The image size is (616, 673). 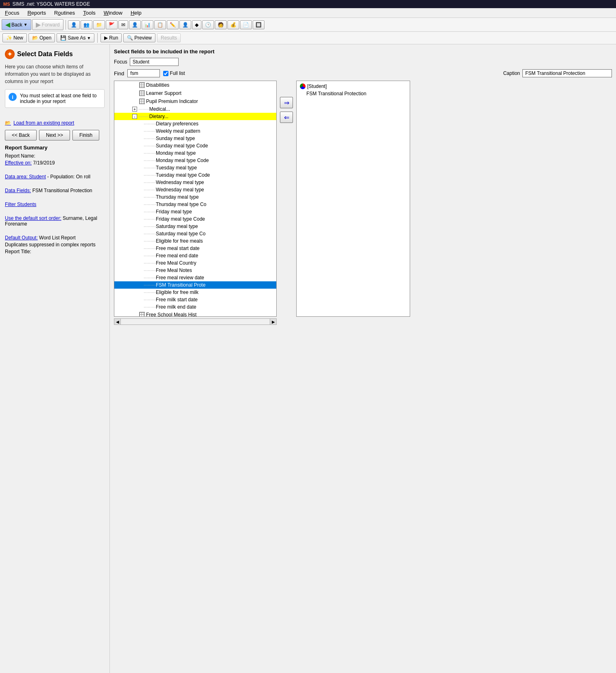 I want to click on toolbar-icon-3: 📁, so click(x=99, y=25).